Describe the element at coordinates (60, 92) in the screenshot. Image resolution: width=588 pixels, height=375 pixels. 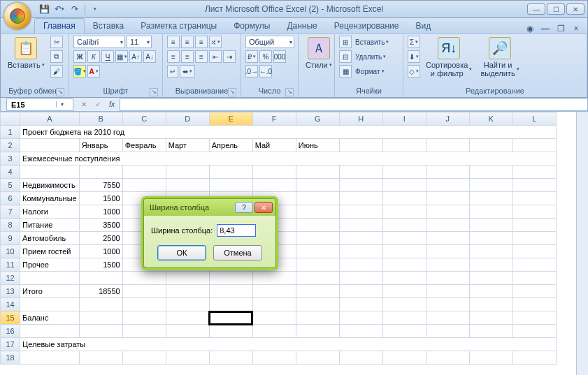
I see `clipboard-launcher-icon: ↘` at that location.